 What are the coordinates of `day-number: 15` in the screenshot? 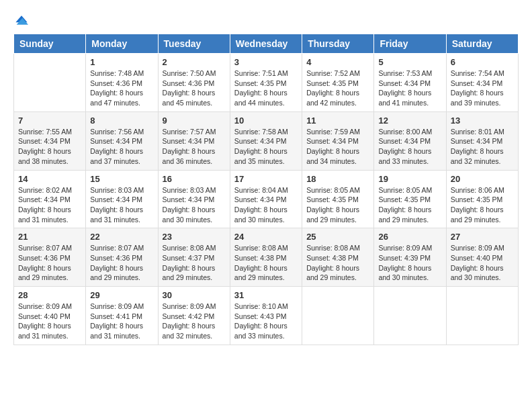 It's located at (122, 179).